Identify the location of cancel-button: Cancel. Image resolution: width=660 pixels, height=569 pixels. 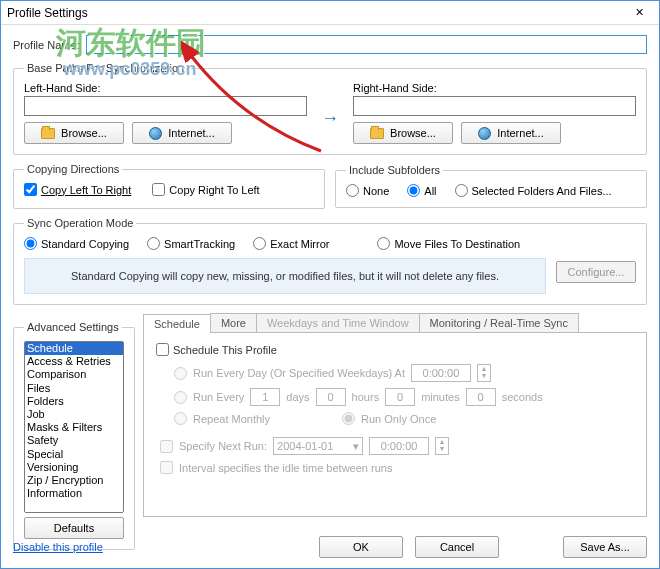
(457, 547).